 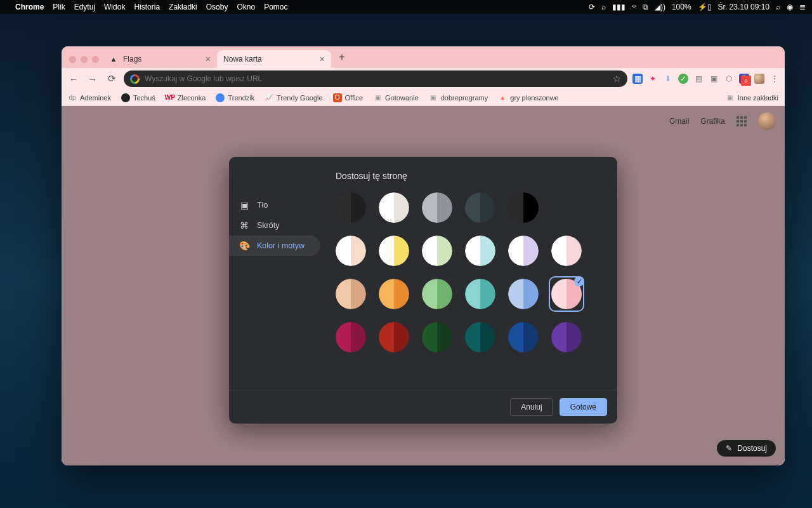 What do you see at coordinates (396, 98) in the screenshot?
I see `bookmark-item: ▣Gotowanie` at bounding box center [396, 98].